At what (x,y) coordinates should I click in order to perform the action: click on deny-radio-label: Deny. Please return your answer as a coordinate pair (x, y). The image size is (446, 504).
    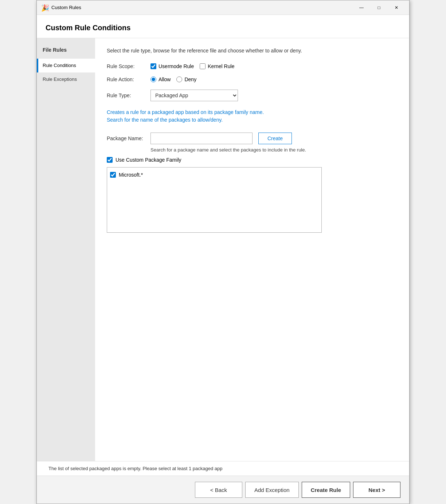
    Looking at the image, I should click on (187, 79).